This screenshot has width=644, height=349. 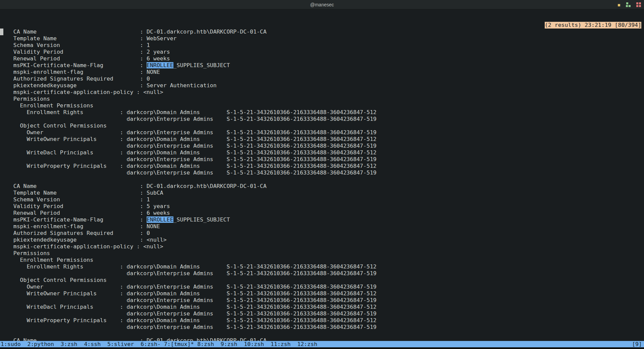 I want to click on maximize-icon, so click(x=629, y=5).